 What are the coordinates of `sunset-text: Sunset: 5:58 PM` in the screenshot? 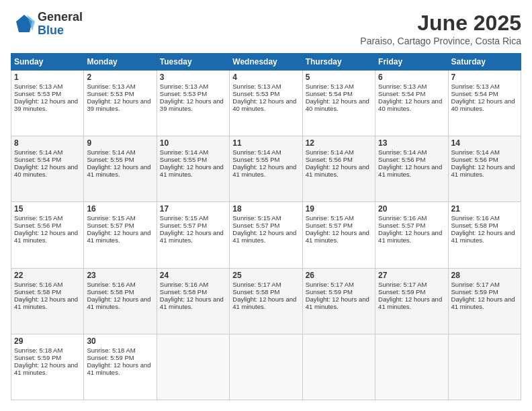 It's located at (38, 291).